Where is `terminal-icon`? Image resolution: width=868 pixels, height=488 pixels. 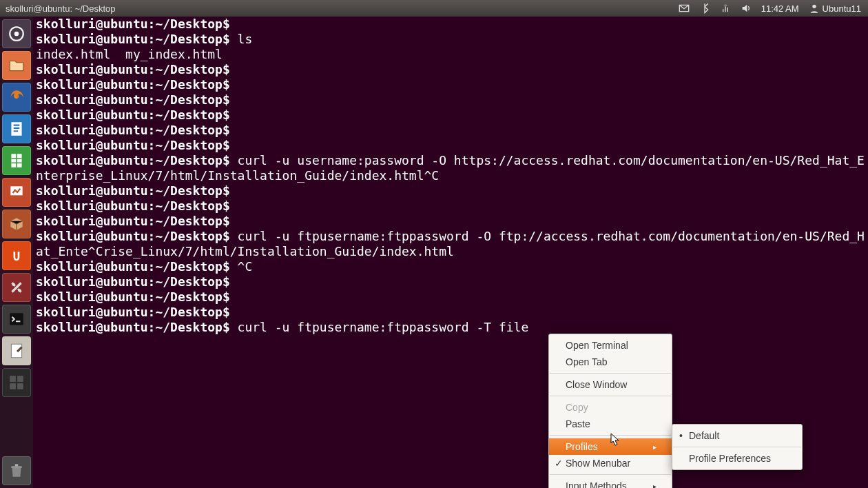 terminal-icon is located at coordinates (17, 319).